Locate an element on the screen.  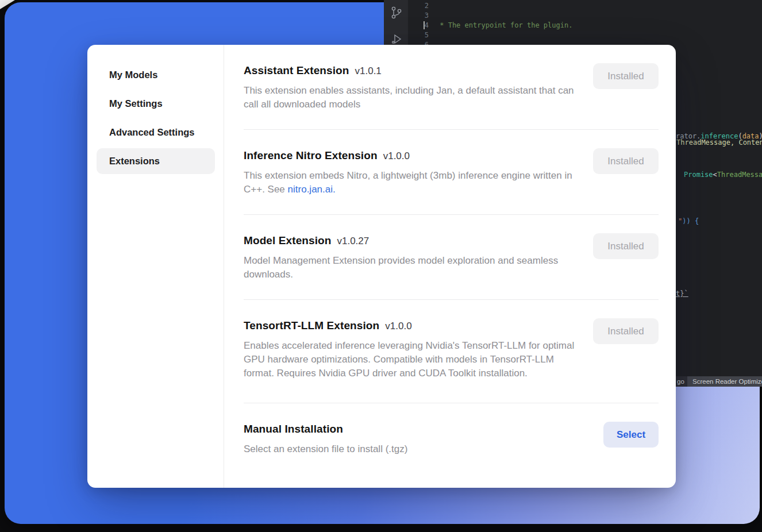
extension-row-assistant: Assistant Extensionv1.0.1 This extension… is located at coordinates (451, 97).